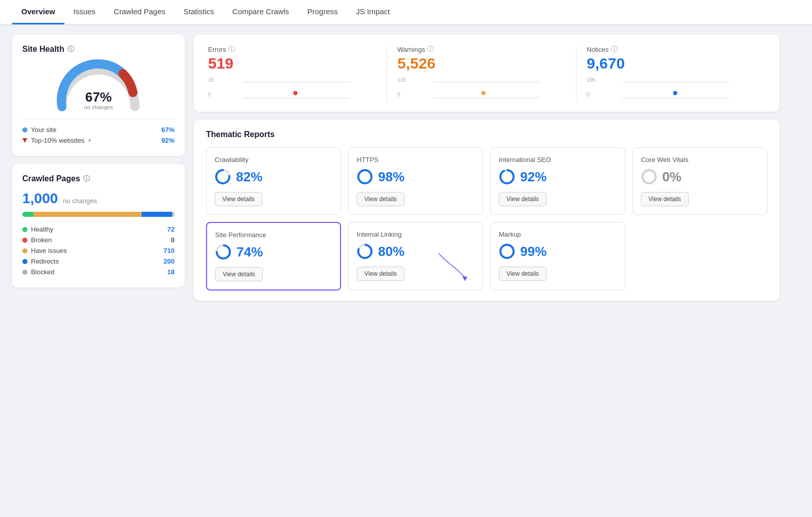 Image resolution: width=812 pixels, height=517 pixels. Describe the element at coordinates (416, 256) in the screenshot. I see `report-internal-linking: Internal Linking 80% View details` at that location.